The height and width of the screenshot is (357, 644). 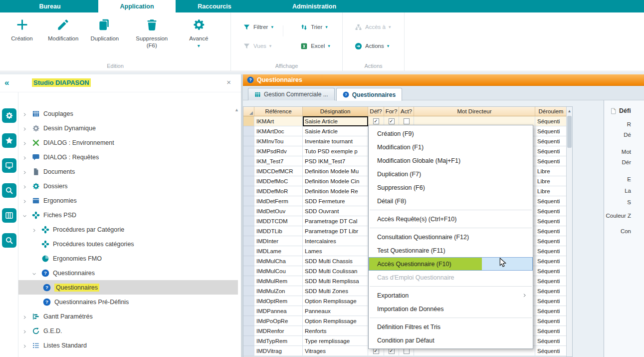 I want to click on menu-tab-administration: Administration, so click(x=314, y=6).